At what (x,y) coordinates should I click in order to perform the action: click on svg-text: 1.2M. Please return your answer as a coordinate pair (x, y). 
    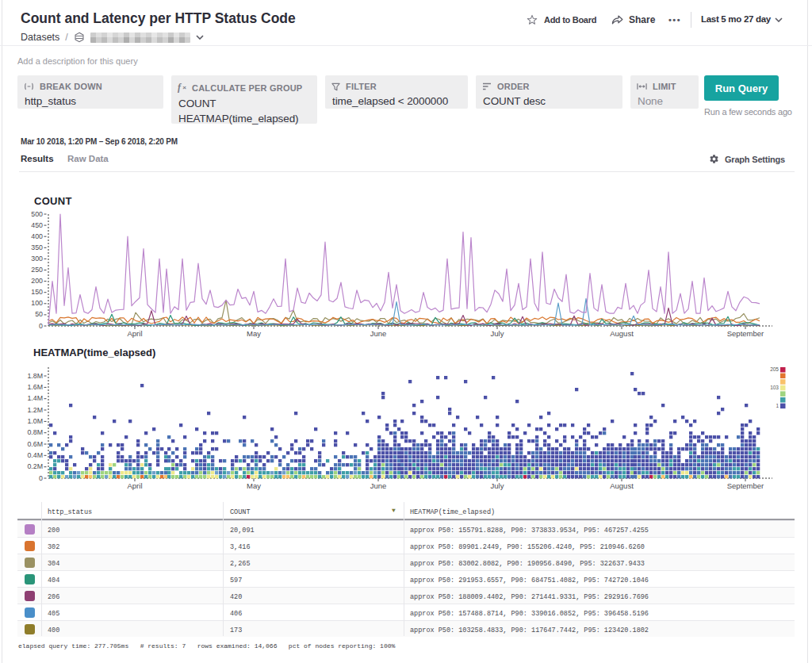
    Looking at the image, I should click on (35, 410).